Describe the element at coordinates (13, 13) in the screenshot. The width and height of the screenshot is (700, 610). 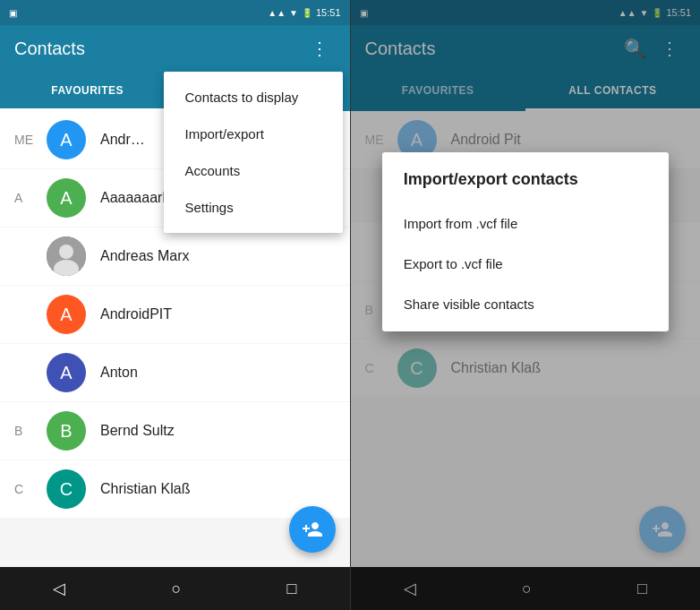
I see `status-bar-left-icons: ▣` at that location.